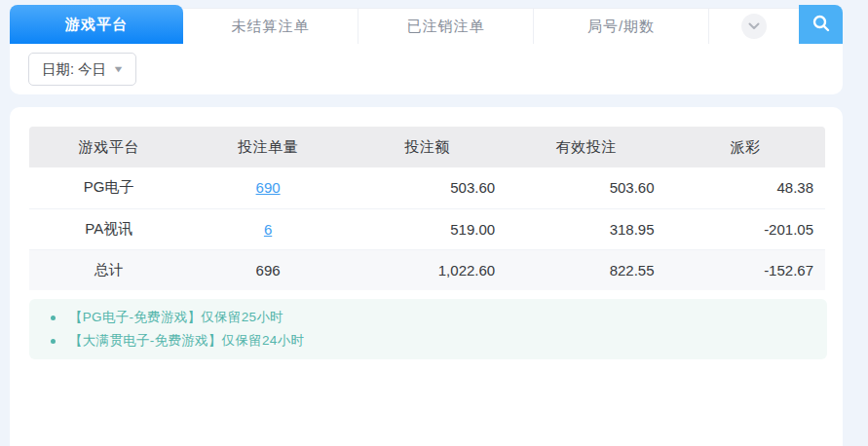 The image size is (868, 446). What do you see at coordinates (427, 188) in the screenshot?
I see `table-row: PG电子 690 503.60 503.60 48.38` at bounding box center [427, 188].